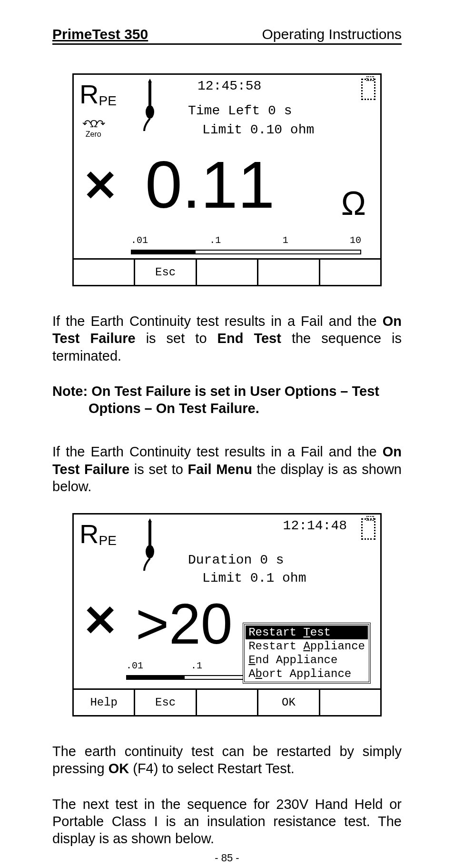 This screenshot has height=868, width=454. Describe the element at coordinates (227, 115) in the screenshot. I see `lcd1-top: RPE ↶Ω↷ Zero 12:45:58 Time Left 0 s Limi…` at that location.